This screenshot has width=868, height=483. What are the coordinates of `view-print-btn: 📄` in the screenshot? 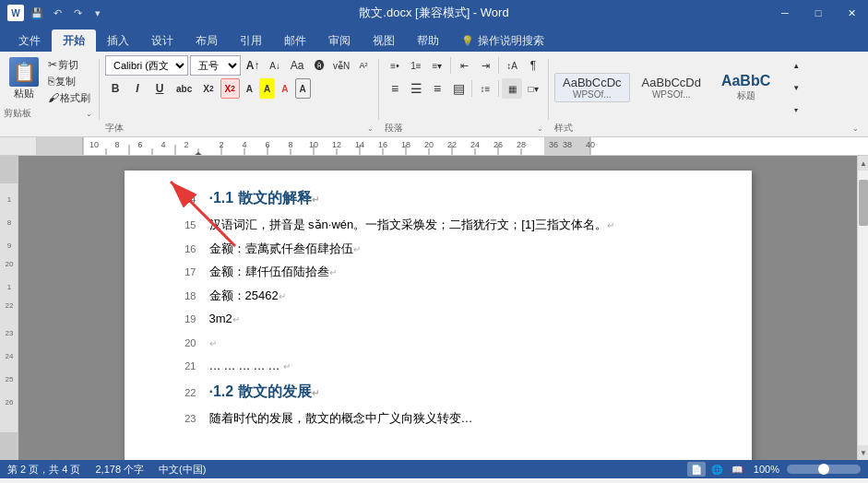 It's located at (696, 469).